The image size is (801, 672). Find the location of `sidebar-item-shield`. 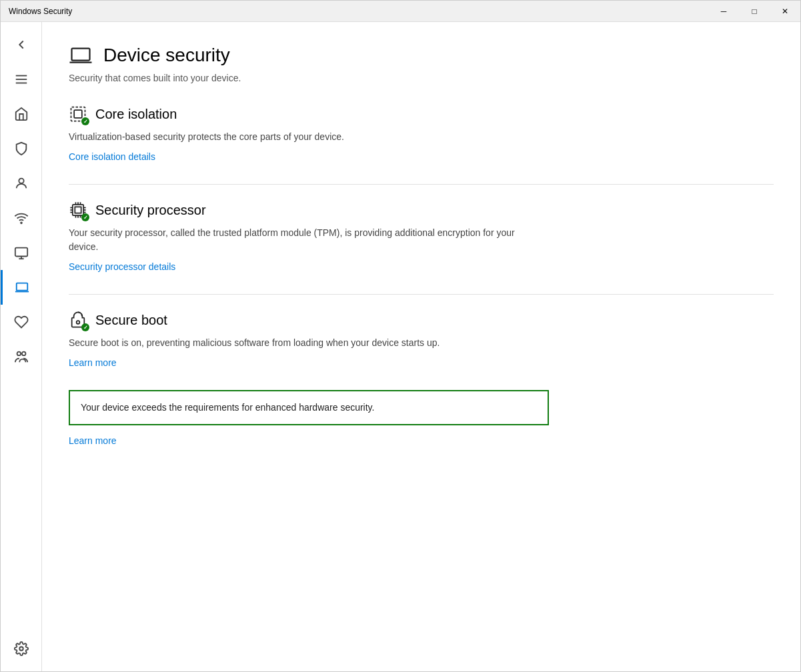

sidebar-item-shield is located at coordinates (21, 149).